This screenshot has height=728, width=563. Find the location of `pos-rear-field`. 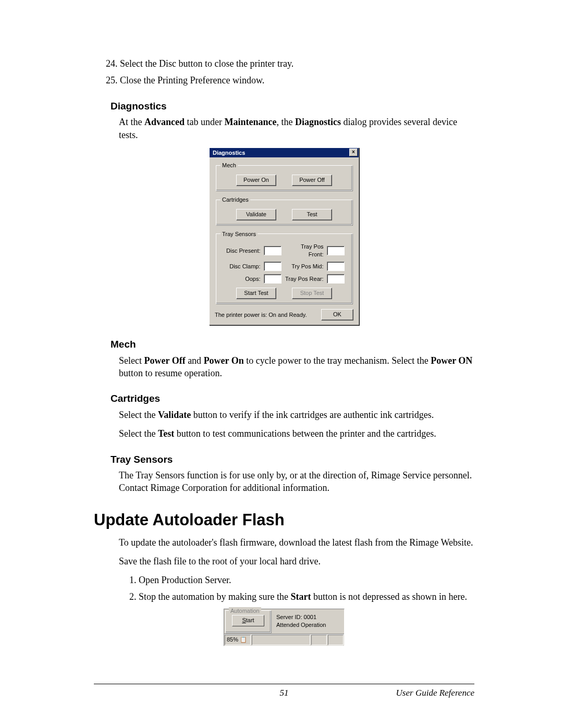

pos-rear-field is located at coordinates (336, 279).